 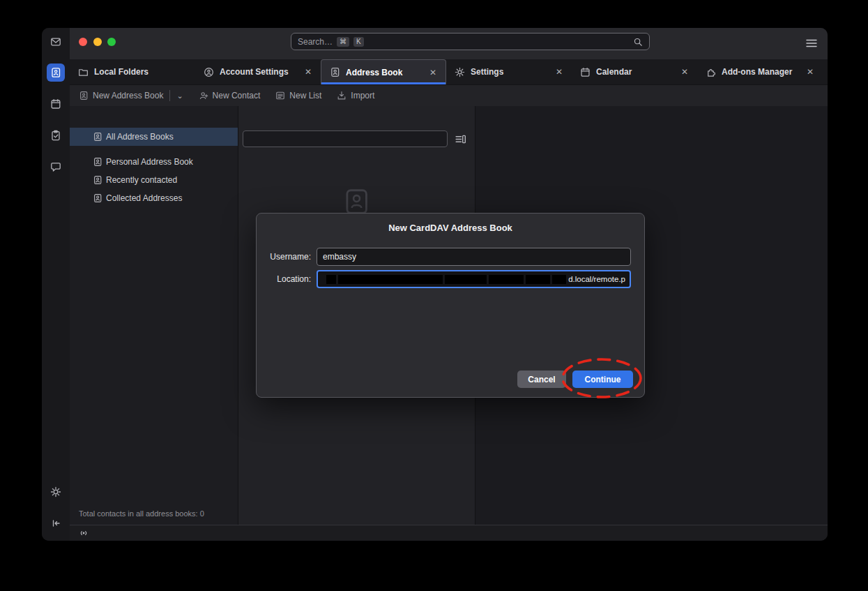 I want to click on new-address-book-button: New Address Book ⌄, so click(x=131, y=96).